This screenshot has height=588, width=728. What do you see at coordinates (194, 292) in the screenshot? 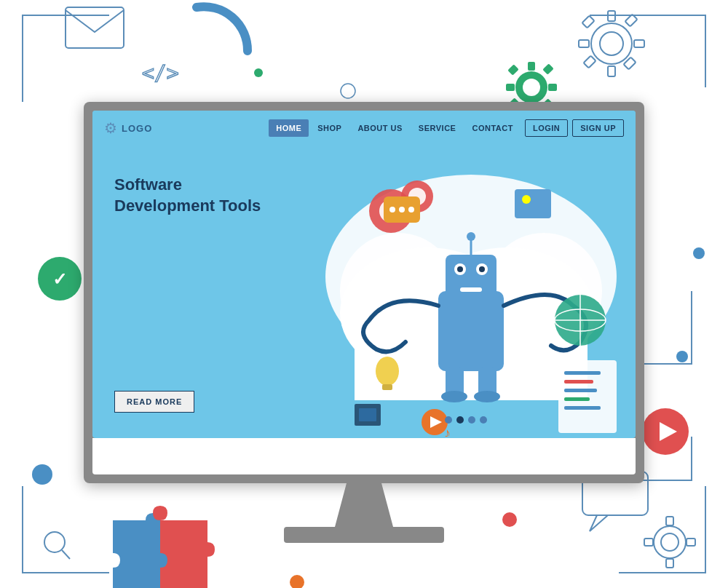
I see `hero-left: Software Development Tools READ MORE` at bounding box center [194, 292].